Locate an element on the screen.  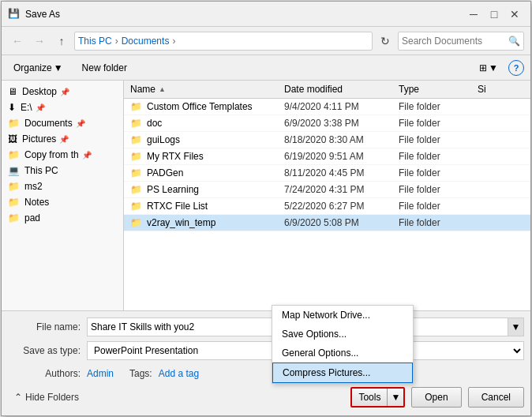
tags-value: Add a tag is located at coordinates (178, 374).